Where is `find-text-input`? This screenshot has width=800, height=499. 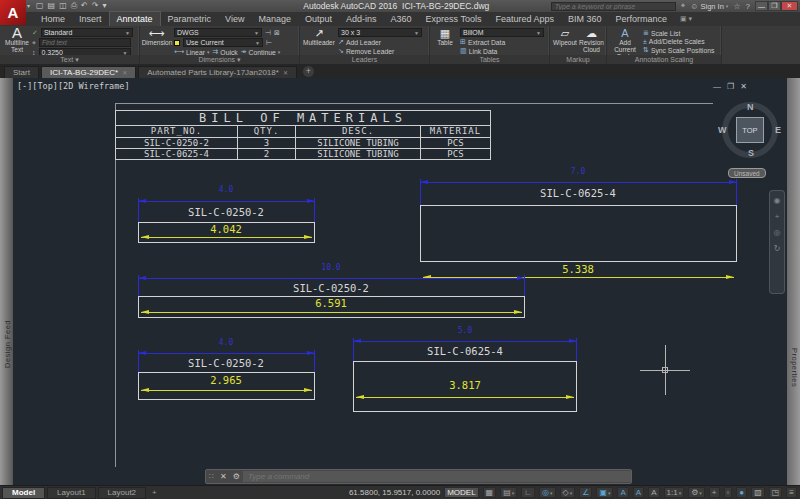
find-text-input is located at coordinates (85, 42).